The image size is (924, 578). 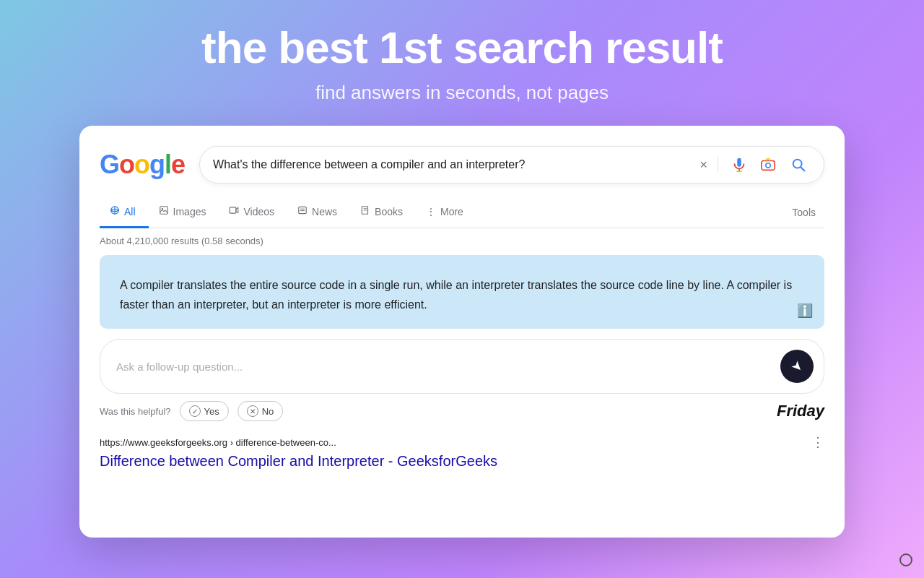 I want to click on hero-subtitle: find answers in seconds, not pages, so click(x=462, y=92).